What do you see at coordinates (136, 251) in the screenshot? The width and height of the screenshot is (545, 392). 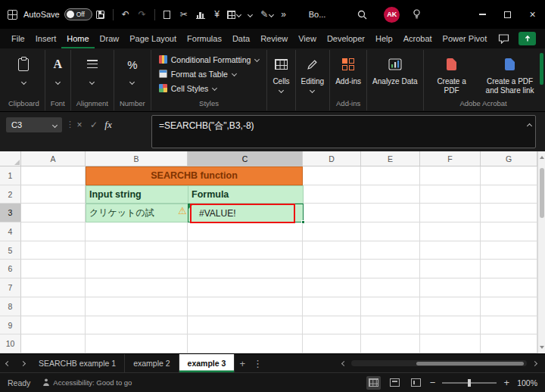 I see `cell-B5` at bounding box center [136, 251].